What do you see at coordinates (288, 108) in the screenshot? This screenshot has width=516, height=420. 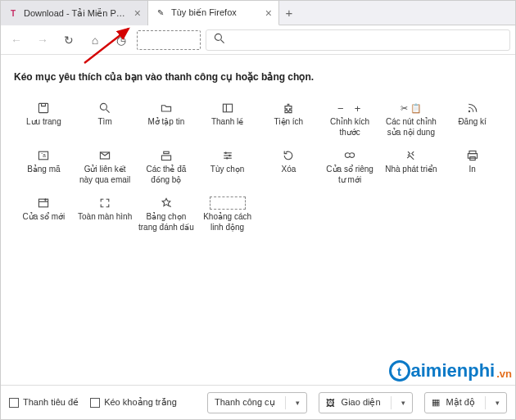 I see `addons-icon` at bounding box center [288, 108].